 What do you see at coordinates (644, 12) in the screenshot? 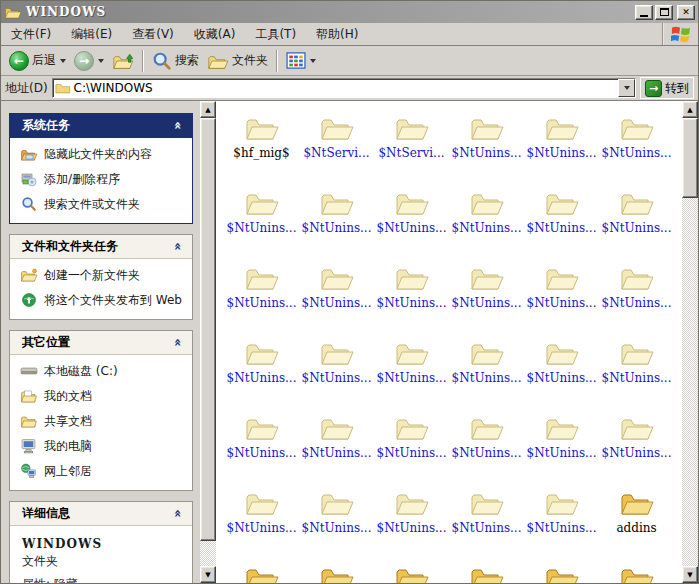
I see `minimize-button` at bounding box center [644, 12].